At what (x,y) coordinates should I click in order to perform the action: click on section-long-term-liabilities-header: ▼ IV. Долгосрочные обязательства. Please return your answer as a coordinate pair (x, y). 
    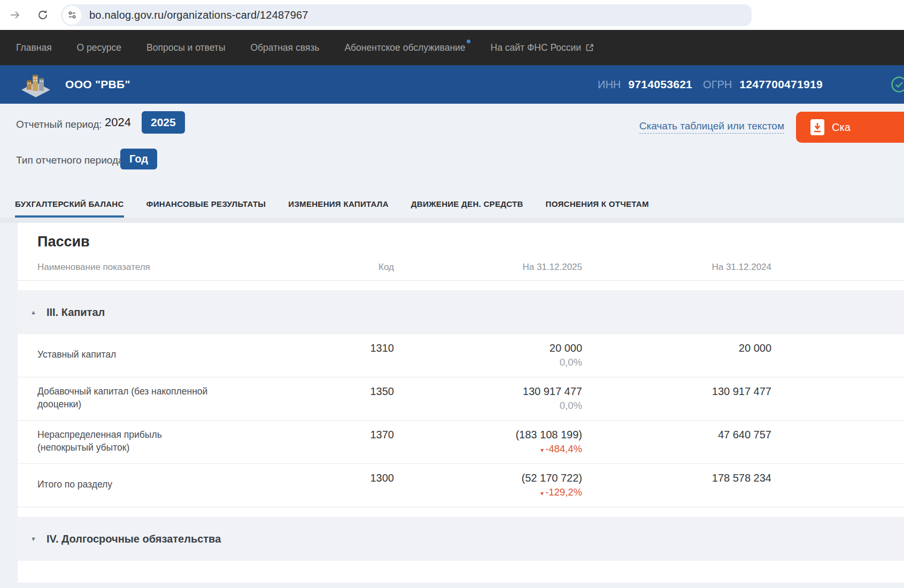
    Looking at the image, I should click on (461, 539).